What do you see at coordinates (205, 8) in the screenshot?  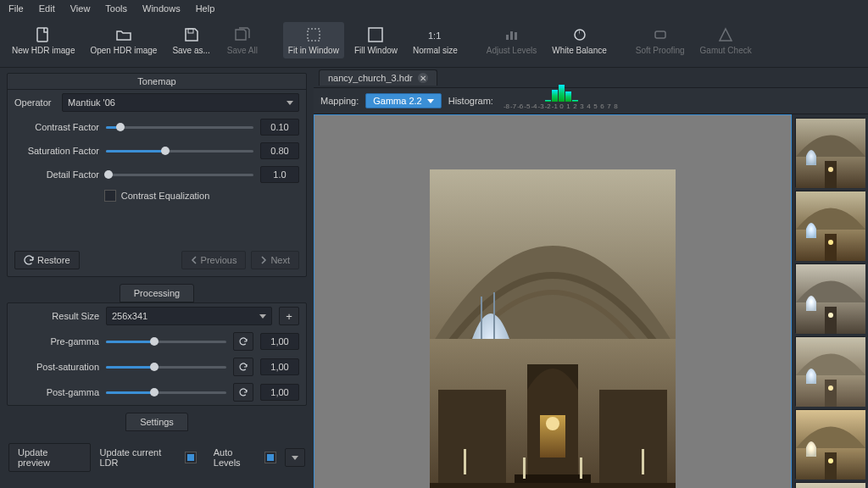 I see `menu-help: Help` at bounding box center [205, 8].